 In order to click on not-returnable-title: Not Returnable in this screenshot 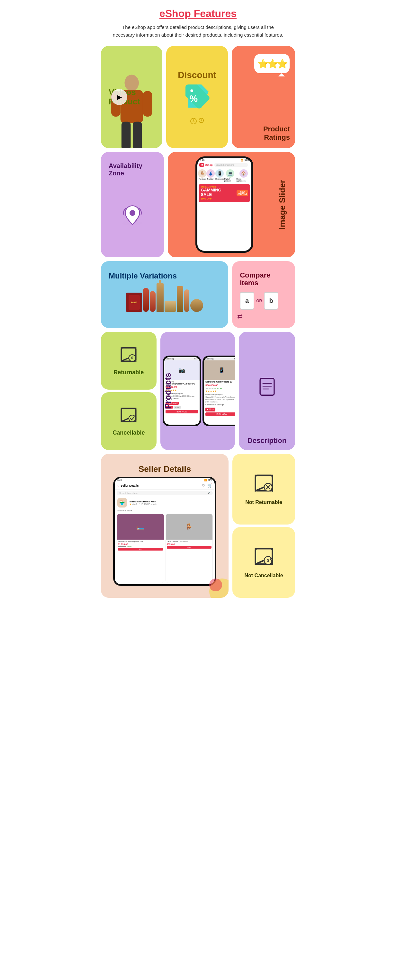, I will do `click(263, 502)`.